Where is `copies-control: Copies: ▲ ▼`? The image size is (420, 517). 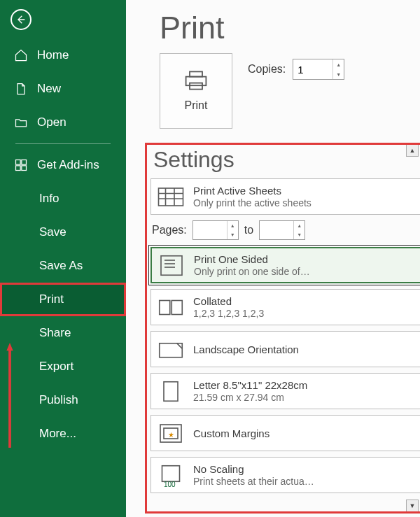 copies-control: Copies: ▲ ▼ is located at coordinates (296, 69).